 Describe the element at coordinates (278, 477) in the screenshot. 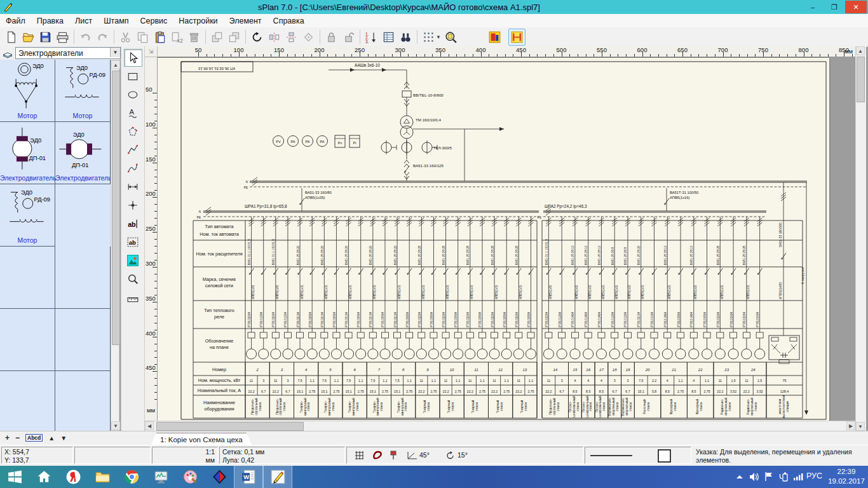

I see `splan-pencil-taskbar-button` at that location.